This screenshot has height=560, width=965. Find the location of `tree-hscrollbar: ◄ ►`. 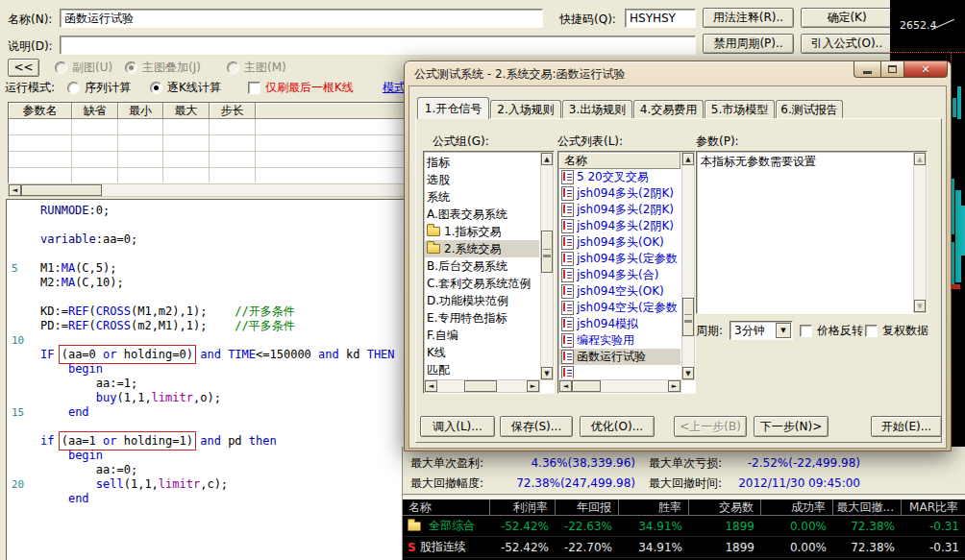

tree-hscrollbar: ◄ ► is located at coordinates (482, 386).